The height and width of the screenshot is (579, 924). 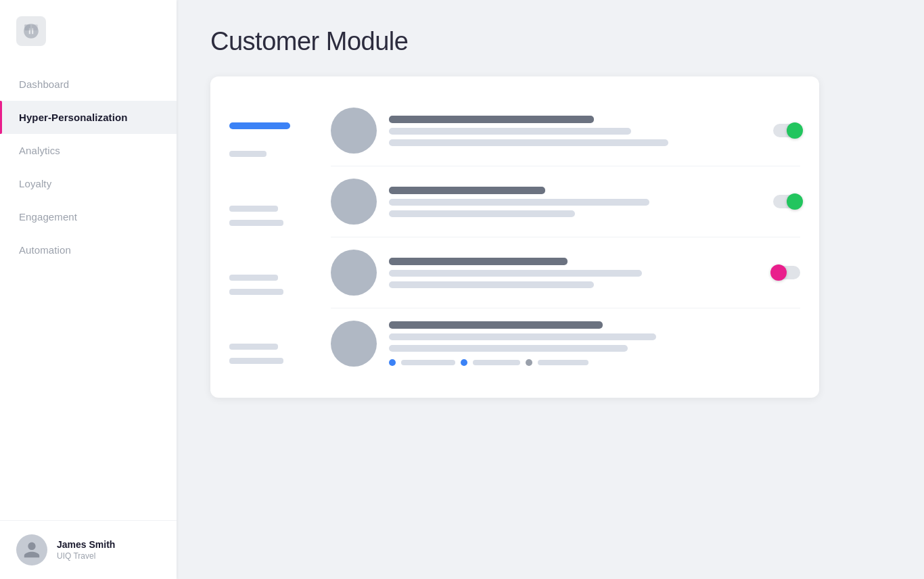 I want to click on dot-gray, so click(x=529, y=363).